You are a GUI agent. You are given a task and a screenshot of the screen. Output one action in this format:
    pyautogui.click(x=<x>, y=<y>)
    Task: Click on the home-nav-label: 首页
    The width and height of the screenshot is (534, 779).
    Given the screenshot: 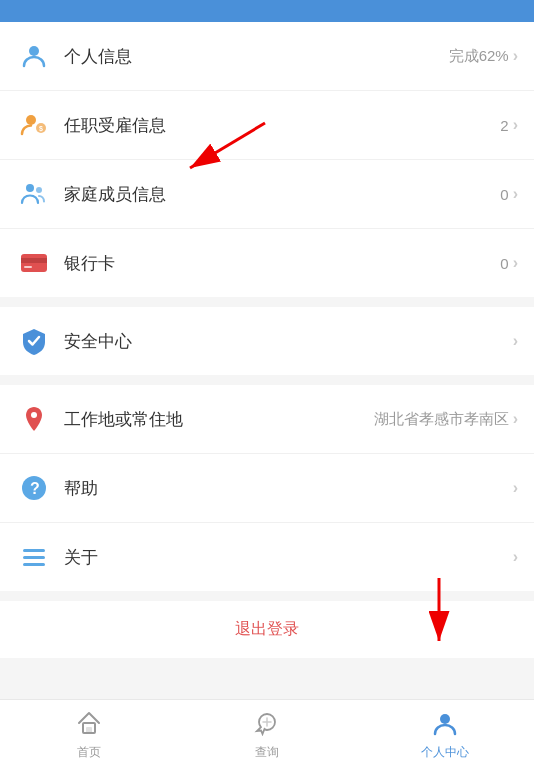 What is the action you would take?
    pyautogui.click(x=89, y=752)
    